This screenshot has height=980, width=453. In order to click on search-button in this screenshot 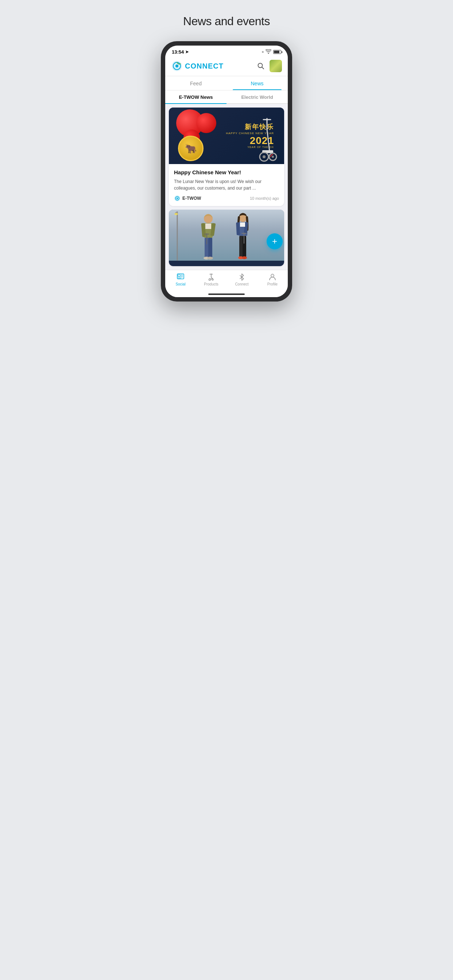, I will do `click(261, 66)`.